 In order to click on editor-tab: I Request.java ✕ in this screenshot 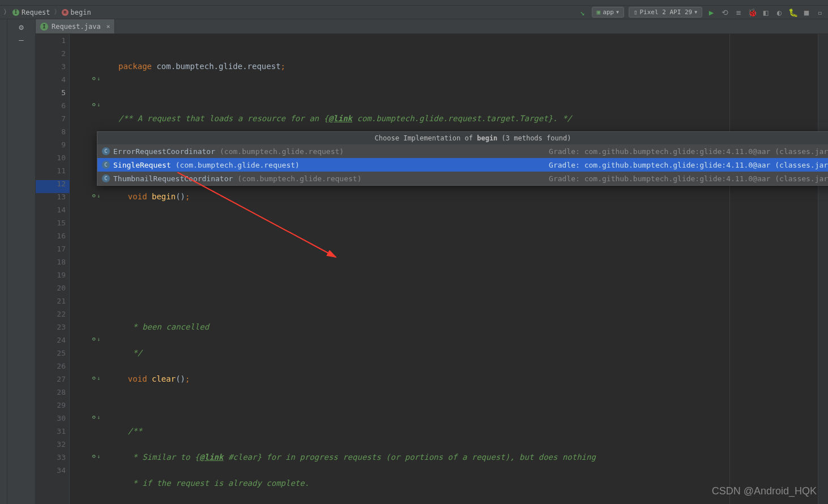, I will do `click(75, 26)`.